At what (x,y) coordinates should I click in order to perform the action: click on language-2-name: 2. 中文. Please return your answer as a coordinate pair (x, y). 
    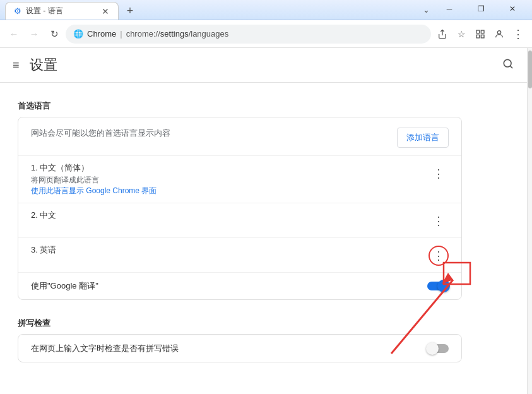
    Looking at the image, I should click on (230, 215).